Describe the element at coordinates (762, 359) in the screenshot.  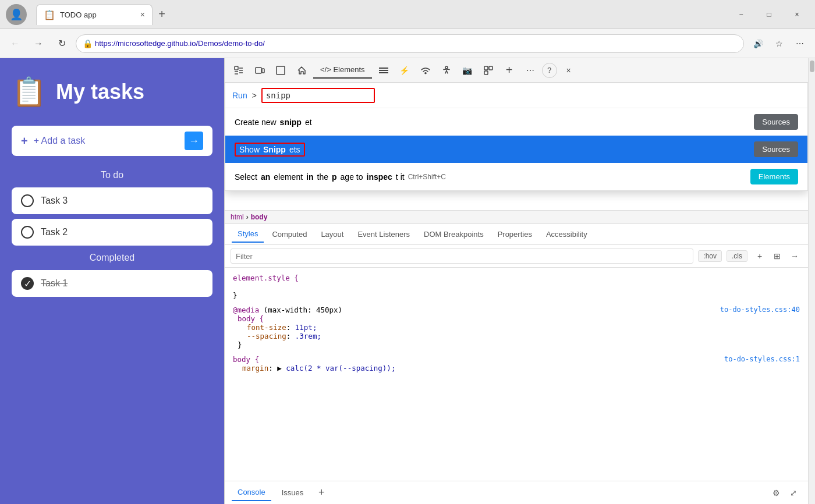
I see `source-link-2: to-do-styles.css:1` at that location.